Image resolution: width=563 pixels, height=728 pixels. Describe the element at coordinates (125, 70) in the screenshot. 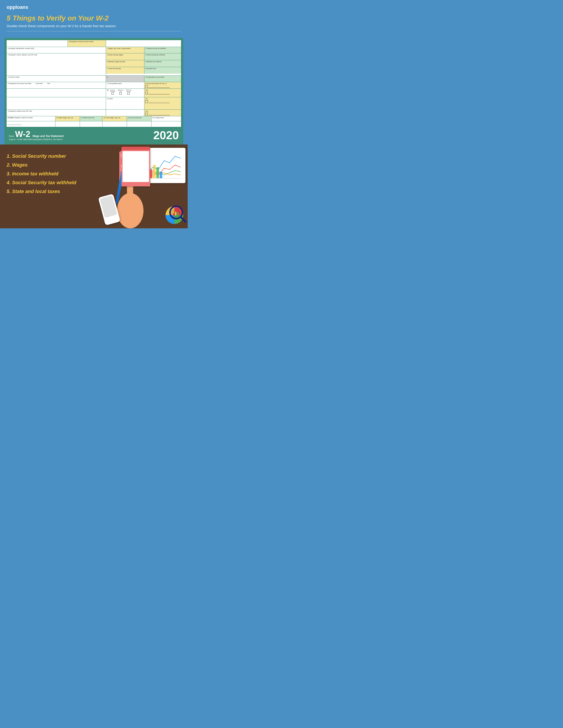

I see `box7-cell: 7 Social security tips` at that location.